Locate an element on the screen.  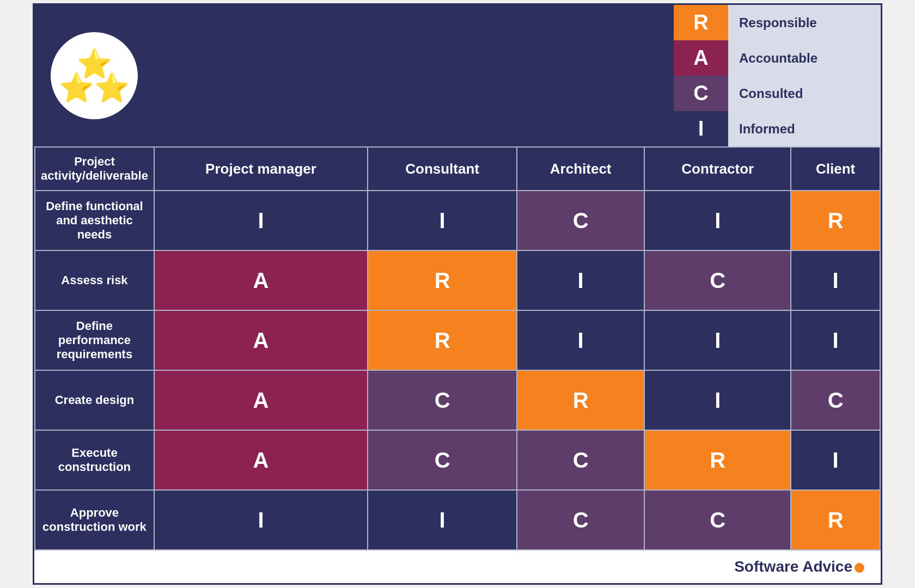
footer: Software Advice is located at coordinates (457, 567).